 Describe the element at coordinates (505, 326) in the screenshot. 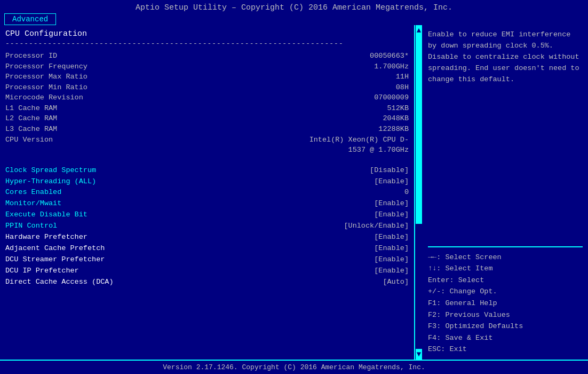

I see `key-f3: F3: Optimized Defaults` at that location.